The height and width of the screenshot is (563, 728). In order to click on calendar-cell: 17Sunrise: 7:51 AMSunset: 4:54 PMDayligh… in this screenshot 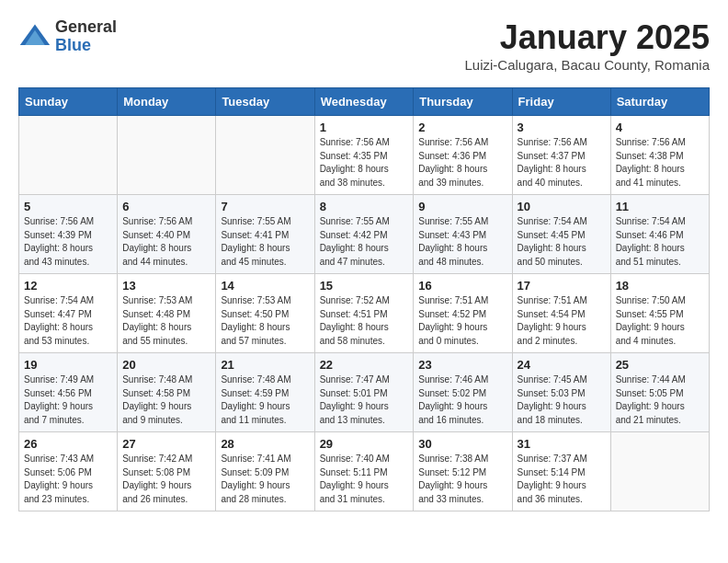, I will do `click(561, 314)`.